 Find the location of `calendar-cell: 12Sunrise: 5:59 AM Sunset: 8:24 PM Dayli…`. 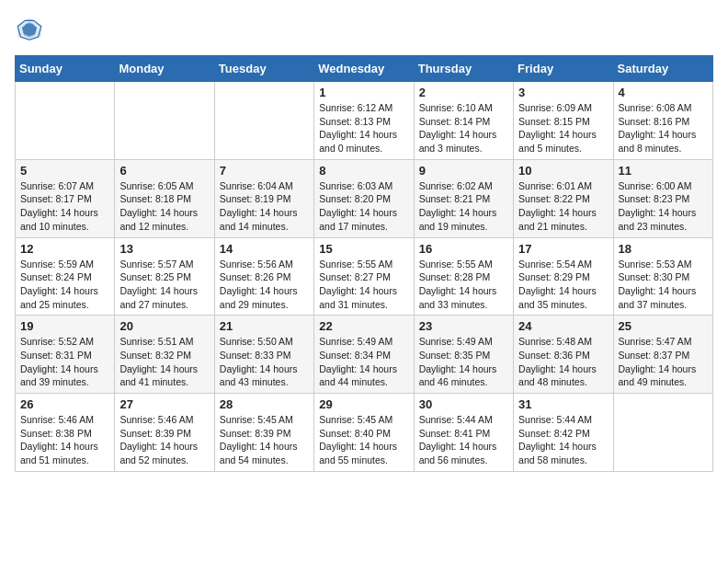

calendar-cell: 12Sunrise: 5:59 AM Sunset: 8:24 PM Dayli… is located at coordinates (65, 276).